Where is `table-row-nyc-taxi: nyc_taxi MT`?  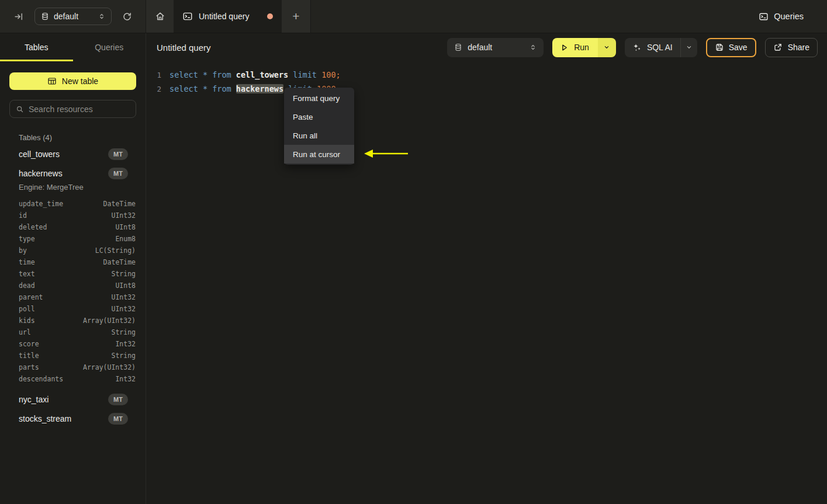
table-row-nyc-taxi: nyc_taxi MT is located at coordinates (72, 399).